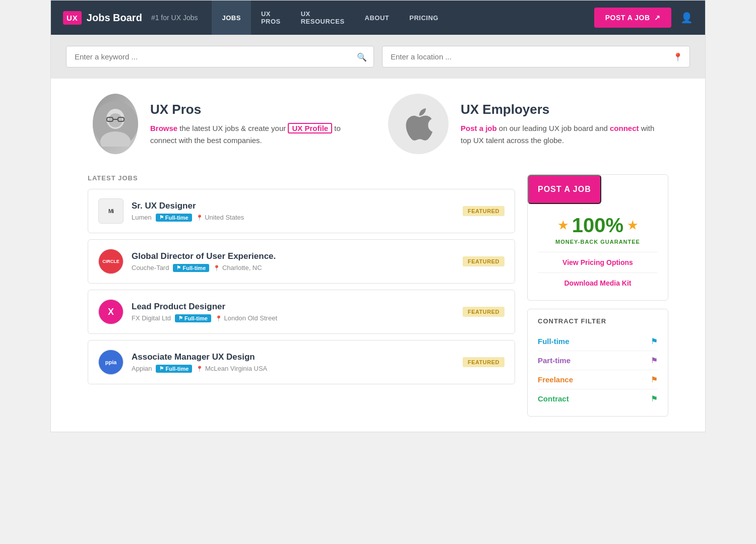 Image resolution: width=756 pixels, height=544 pixels. I want to click on ux-pros-text: UX Pros Browse the latest UX jobs & crea…, so click(259, 124).